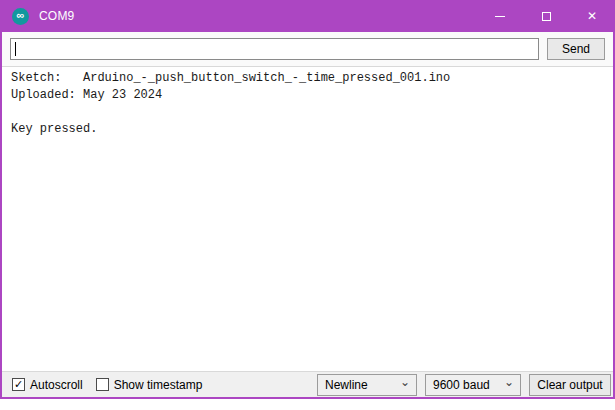 Image resolution: width=615 pixels, height=410 pixels. What do you see at coordinates (473, 385) in the screenshot?
I see `baud-rate-select: 9600 baud ⌄` at bounding box center [473, 385].